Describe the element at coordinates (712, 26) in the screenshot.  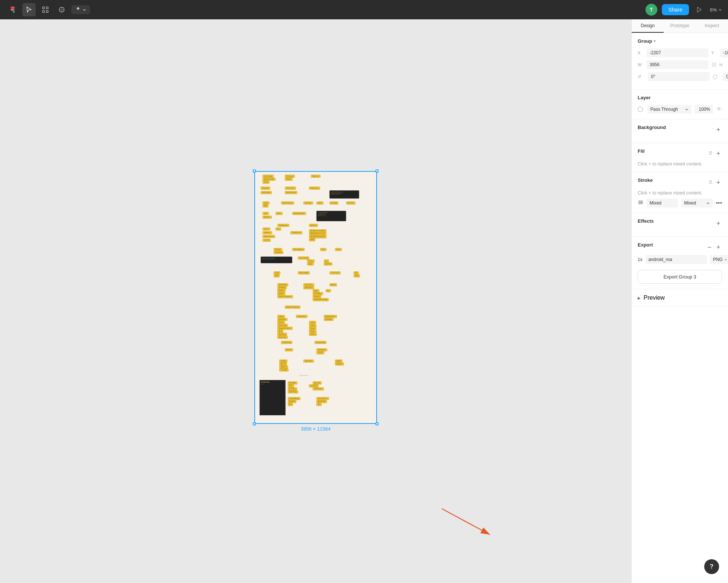
I see `tab-inspect: Inspect` at that location.